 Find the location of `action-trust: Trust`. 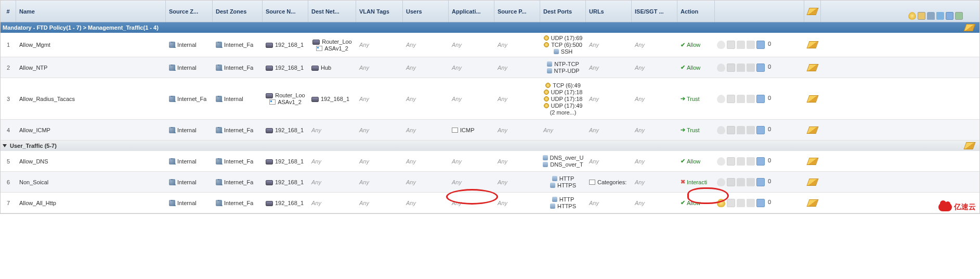

action-trust: Trust is located at coordinates (690, 130).